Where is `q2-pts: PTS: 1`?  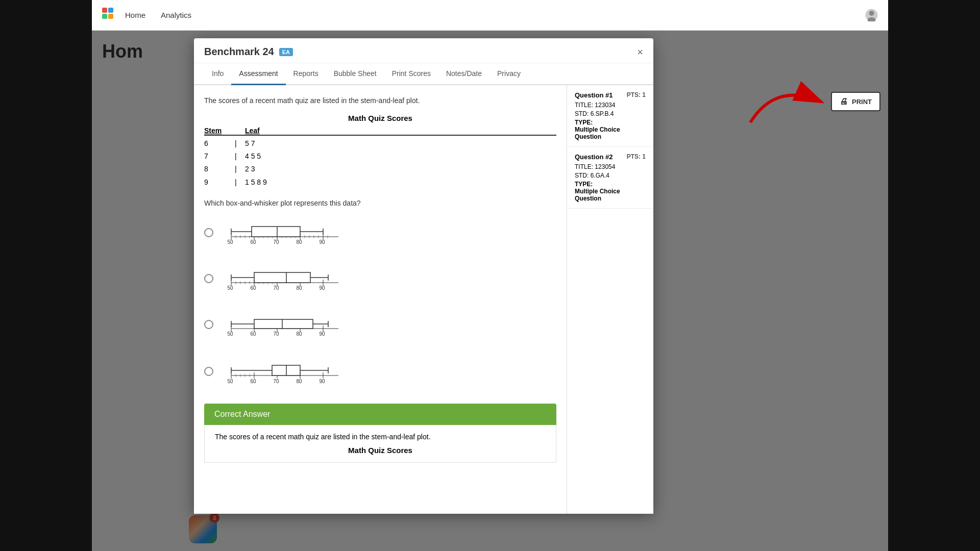 q2-pts: PTS: 1 is located at coordinates (636, 157).